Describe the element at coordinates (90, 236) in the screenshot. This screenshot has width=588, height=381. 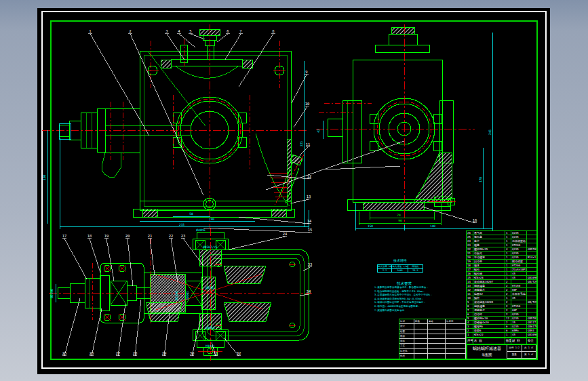
I see `balloon-number: 18` at that location.